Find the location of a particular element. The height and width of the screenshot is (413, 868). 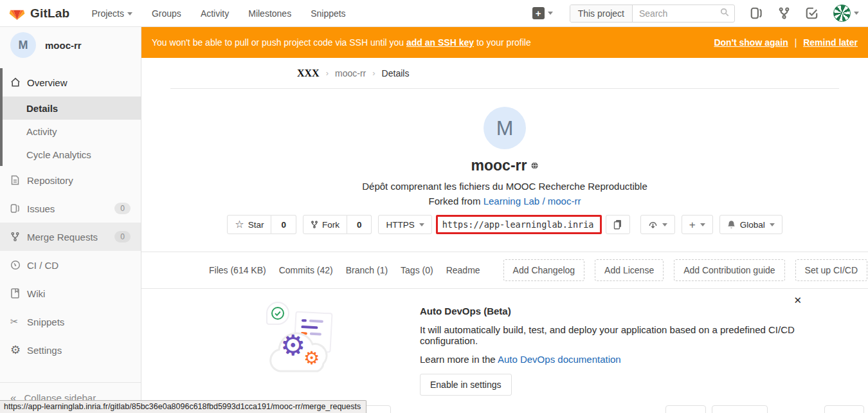

sidebar-project-header: M mooc-rr is located at coordinates (71, 45).